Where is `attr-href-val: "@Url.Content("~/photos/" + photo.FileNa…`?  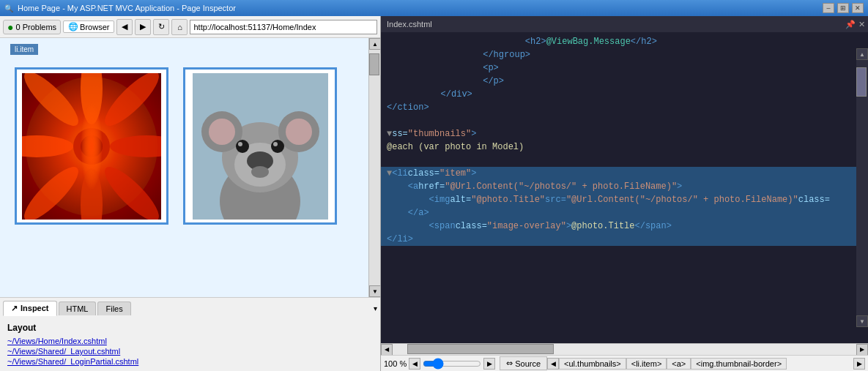
attr-href-val: "@Url.Content("~/photos/" + photo.FileNa… is located at coordinates (561, 187).